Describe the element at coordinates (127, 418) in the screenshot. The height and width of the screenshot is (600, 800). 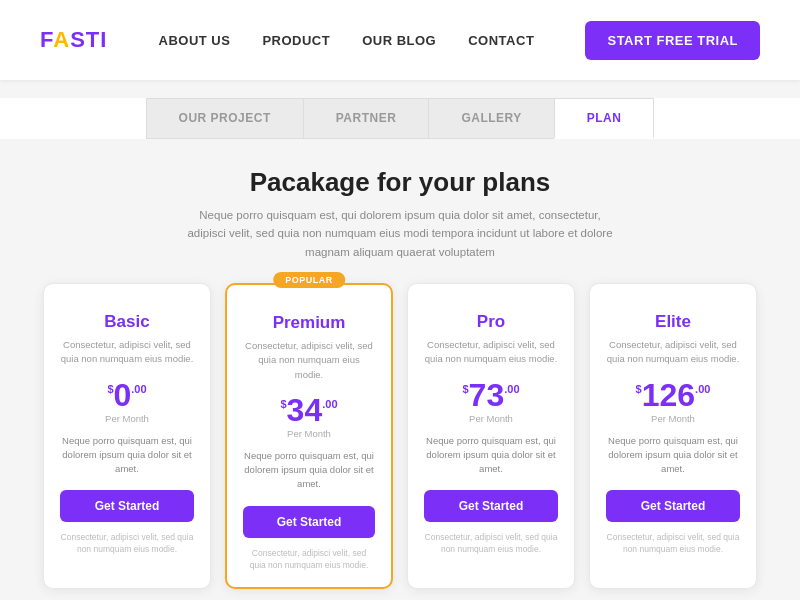
I see `per-month-basic: Per Month` at that location.